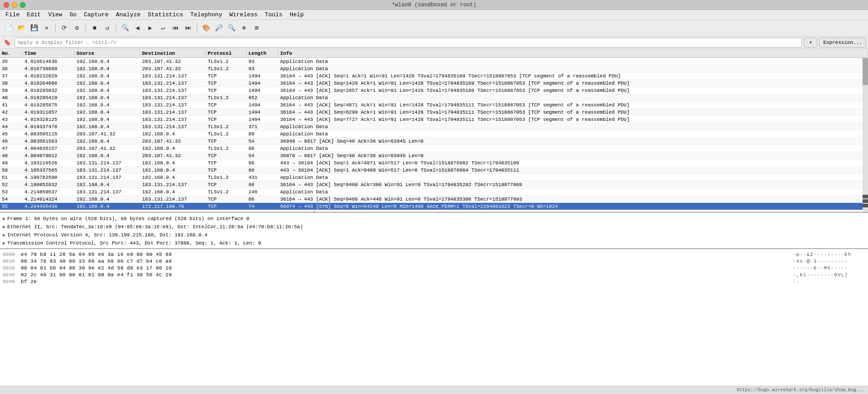  Describe the element at coordinates (434, 235) in the screenshot. I see `detail-row: ▶Internet Protocol Version 4, Src: 139.1…` at that location.